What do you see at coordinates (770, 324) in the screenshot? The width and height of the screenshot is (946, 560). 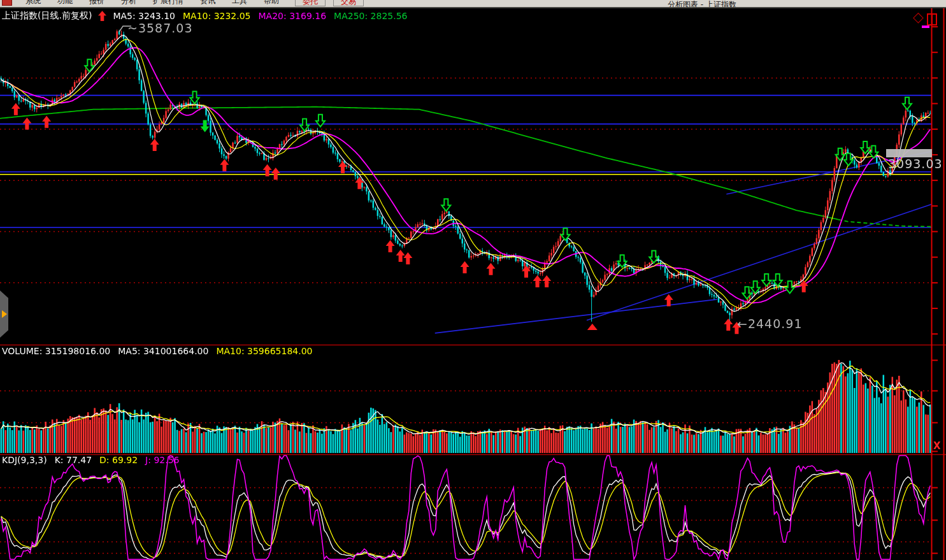 I see `low-price-label: ←2440.91` at bounding box center [770, 324].